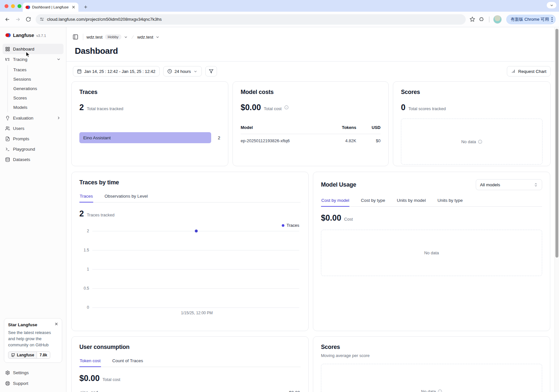  I want to click on sidebar-item-generations: Generations, so click(36, 89).